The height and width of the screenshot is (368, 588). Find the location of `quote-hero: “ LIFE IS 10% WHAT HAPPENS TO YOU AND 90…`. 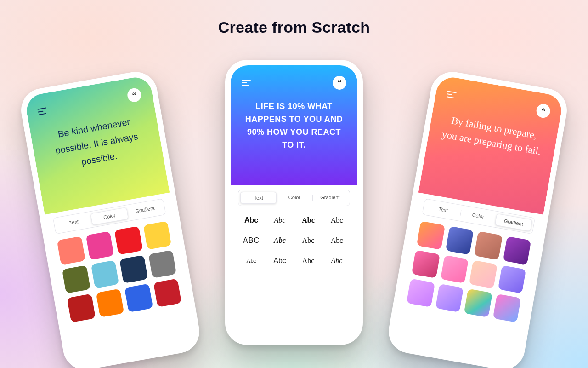

quote-hero: “ LIFE IS 10% WHAT HAPPENS TO YOU AND 90… is located at coordinates (294, 125).